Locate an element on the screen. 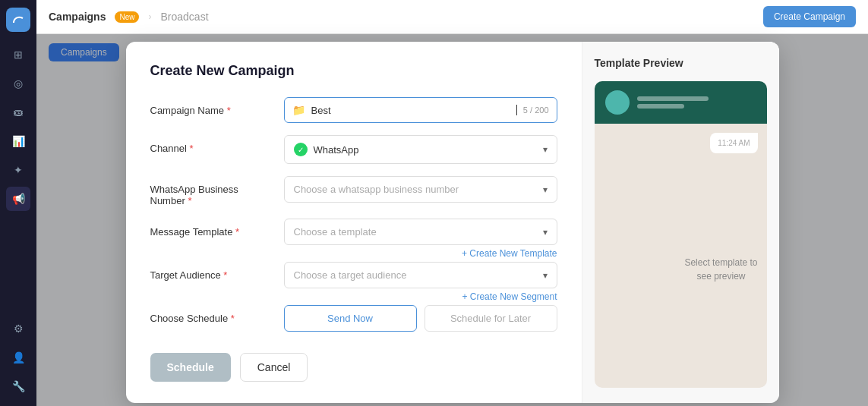 The width and height of the screenshot is (868, 406). whatsapp-number-row: WhatsApp Business Number * Choose a what… is located at coordinates (354, 191).